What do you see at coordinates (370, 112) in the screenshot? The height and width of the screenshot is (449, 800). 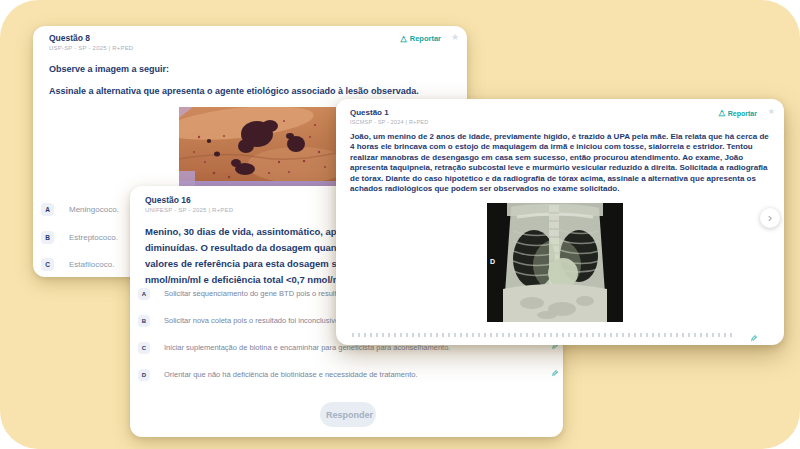 I see `question-title: Questão 1` at bounding box center [370, 112].